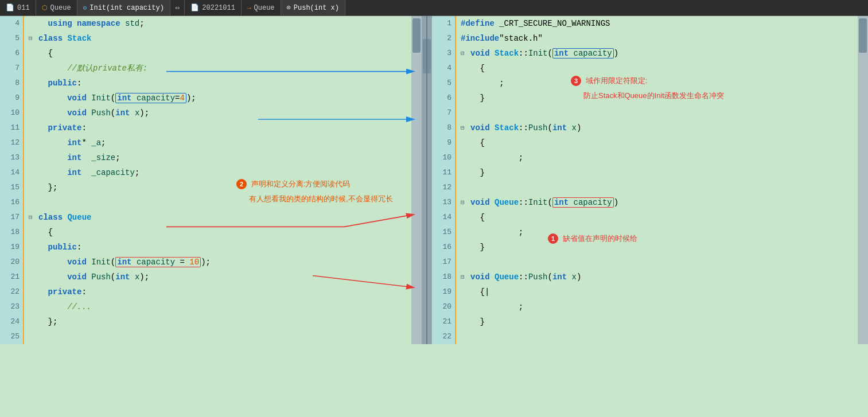 The height and width of the screenshot is (417, 868). I want to click on middle-divider, so click(427, 180).